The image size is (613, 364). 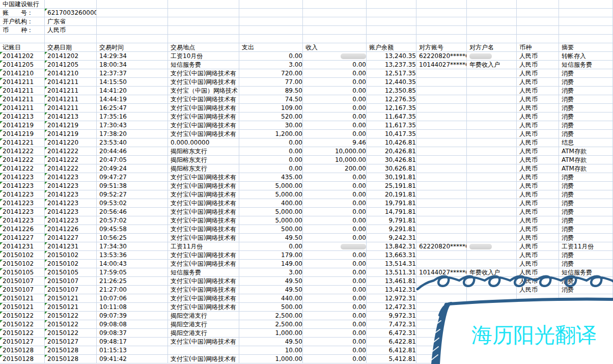 I want to click on table-cell: 年费收入户, so click(x=492, y=273).